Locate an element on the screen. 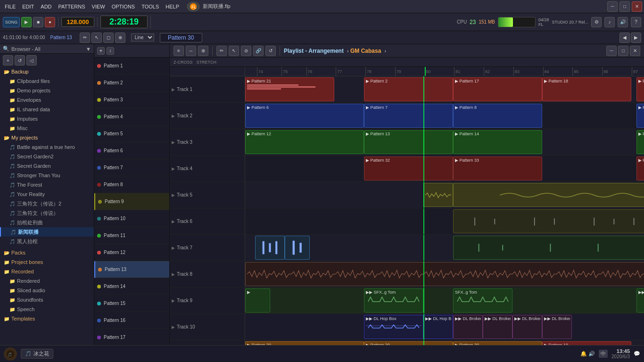 Image resolution: width=644 pixels, height=362 pixels. playlist-select: ↖ is located at coordinates (234, 51).